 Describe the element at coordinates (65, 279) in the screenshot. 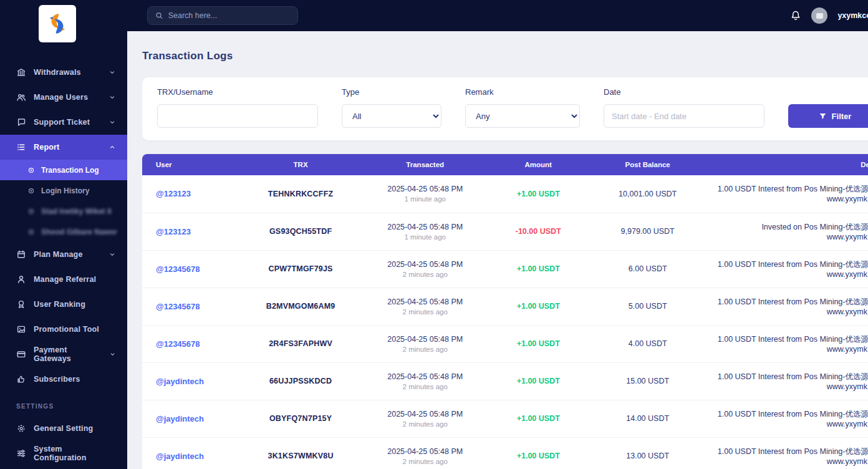

I see `sidebar-item-label: Manage Referral` at that location.